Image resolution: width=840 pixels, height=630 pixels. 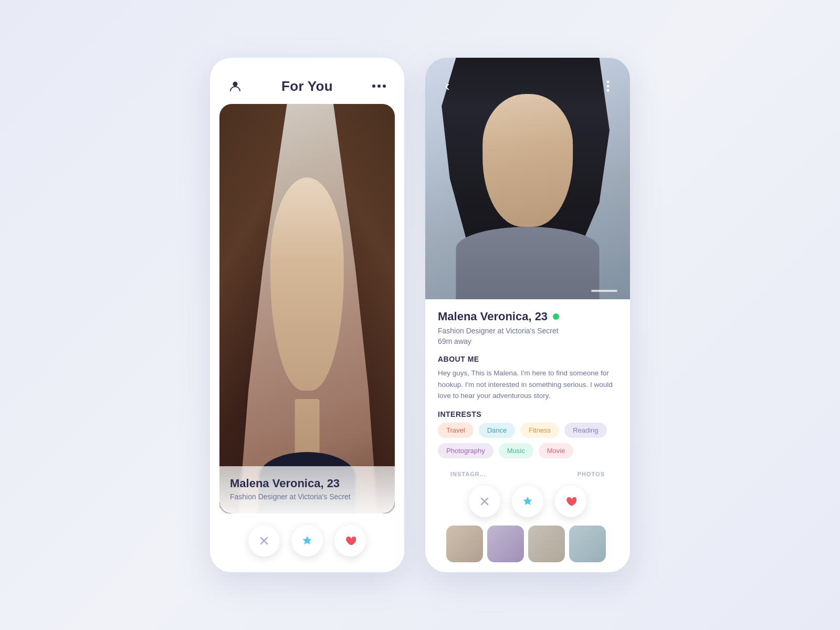 I want to click on interest-photography: Photography, so click(x=466, y=450).